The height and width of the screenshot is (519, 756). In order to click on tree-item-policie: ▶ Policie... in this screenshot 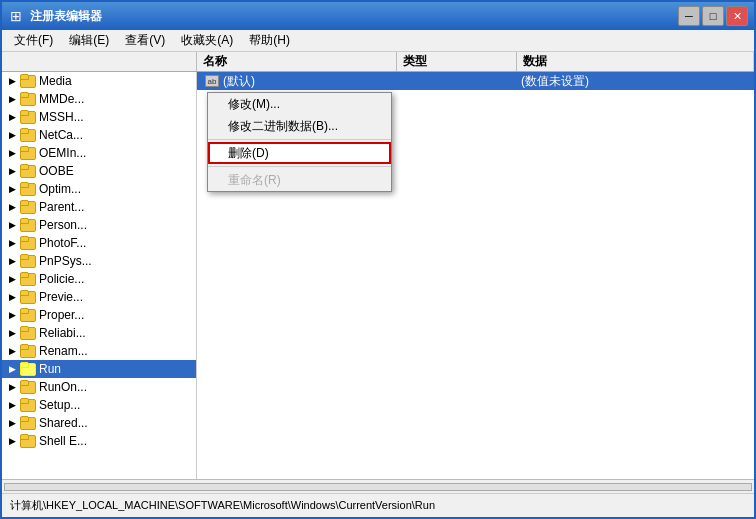, I will do `click(99, 279)`.